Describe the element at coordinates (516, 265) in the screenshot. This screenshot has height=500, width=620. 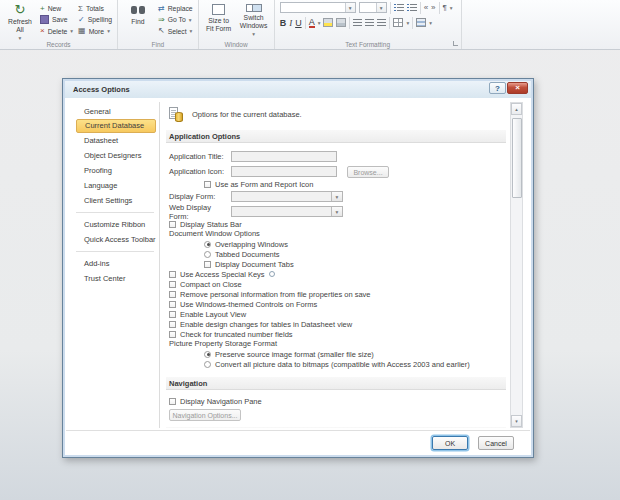
I see `vertical-scrollbar: ▴ ▾` at that location.